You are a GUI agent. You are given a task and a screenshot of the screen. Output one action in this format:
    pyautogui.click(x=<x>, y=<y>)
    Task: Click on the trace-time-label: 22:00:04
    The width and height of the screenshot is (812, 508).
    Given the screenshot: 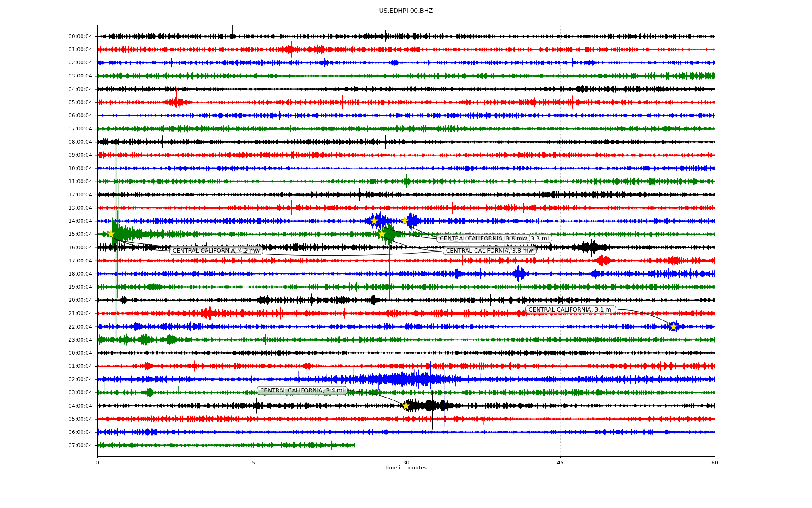 What is the action you would take?
    pyautogui.click(x=46, y=327)
    